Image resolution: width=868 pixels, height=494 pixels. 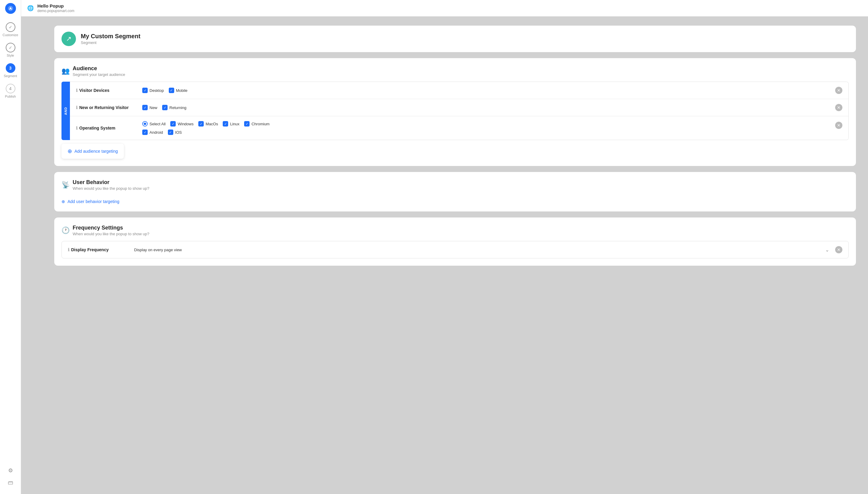 What do you see at coordinates (182, 90) in the screenshot?
I see `mobile-label: Mobile` at bounding box center [182, 90].